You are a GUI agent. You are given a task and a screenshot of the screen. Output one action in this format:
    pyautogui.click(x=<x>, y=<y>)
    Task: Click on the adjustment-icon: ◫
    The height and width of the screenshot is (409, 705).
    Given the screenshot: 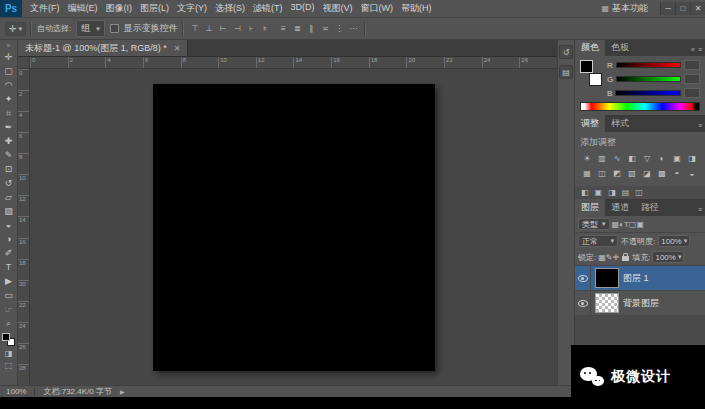 What is the action you would take?
    pyautogui.click(x=602, y=174)
    